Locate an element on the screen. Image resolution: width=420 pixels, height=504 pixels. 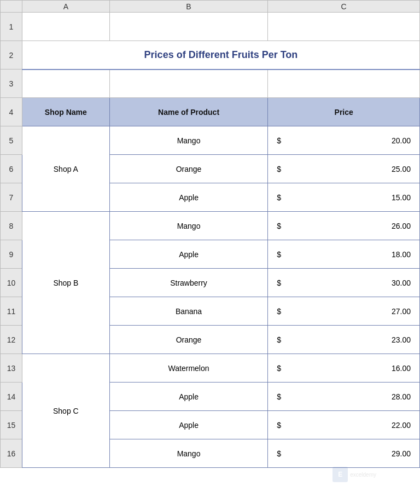
row-header-3: 3 is located at coordinates (11, 84).